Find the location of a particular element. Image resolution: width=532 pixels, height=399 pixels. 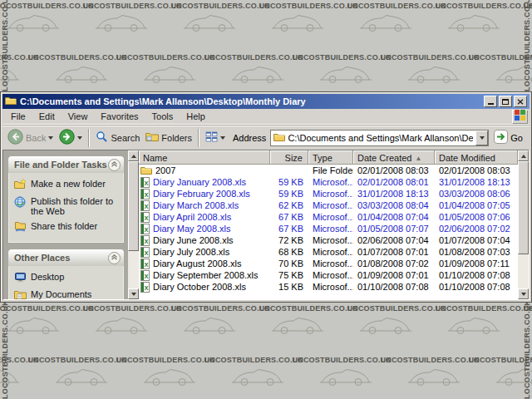

menu-item-view: View is located at coordinates (78, 116).